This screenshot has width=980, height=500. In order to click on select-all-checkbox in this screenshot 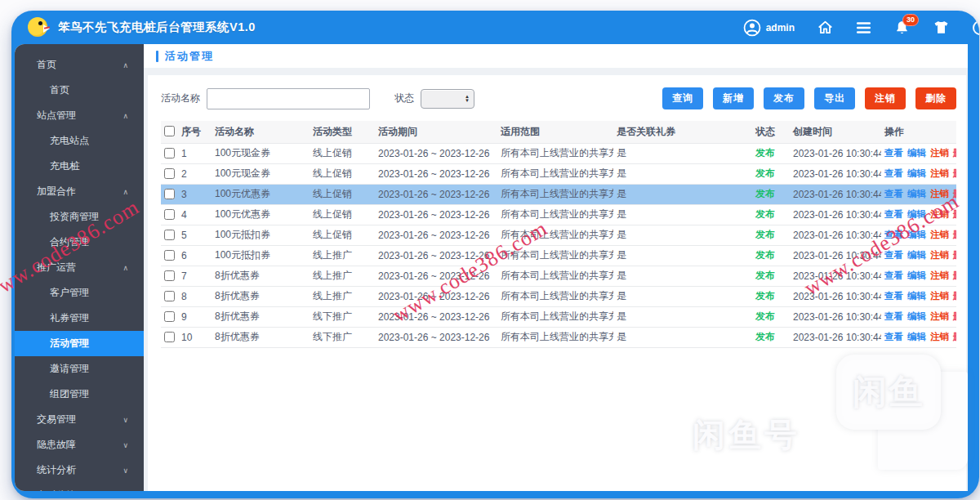, I will do `click(170, 131)`.